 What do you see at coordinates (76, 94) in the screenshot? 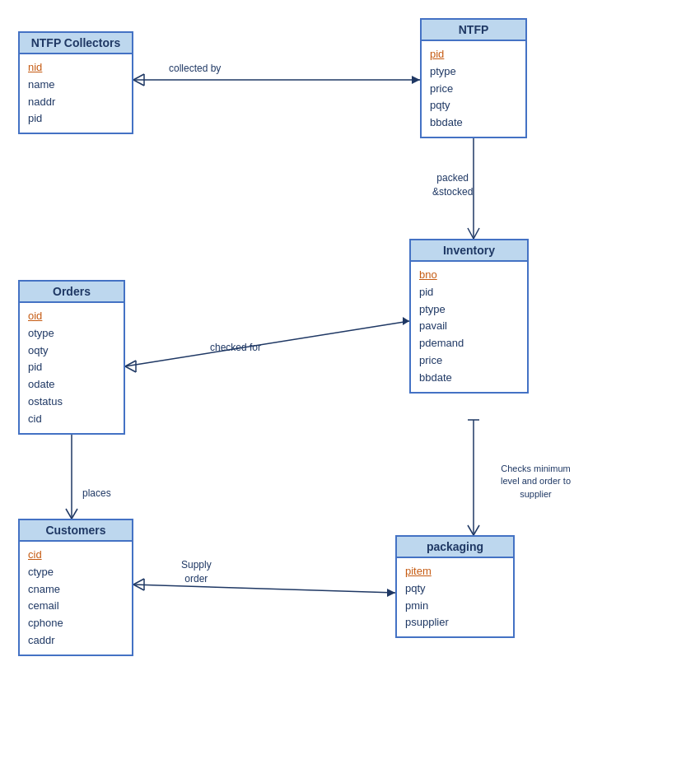
I see `entity-ntfp-collectors-body: nid name naddr pid` at bounding box center [76, 94].